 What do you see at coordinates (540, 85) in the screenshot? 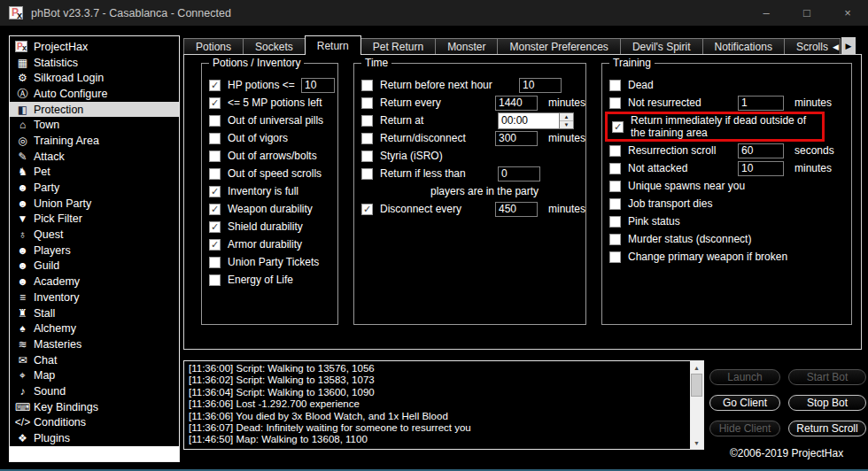
I see `return-before-next-hour-input` at bounding box center [540, 85].